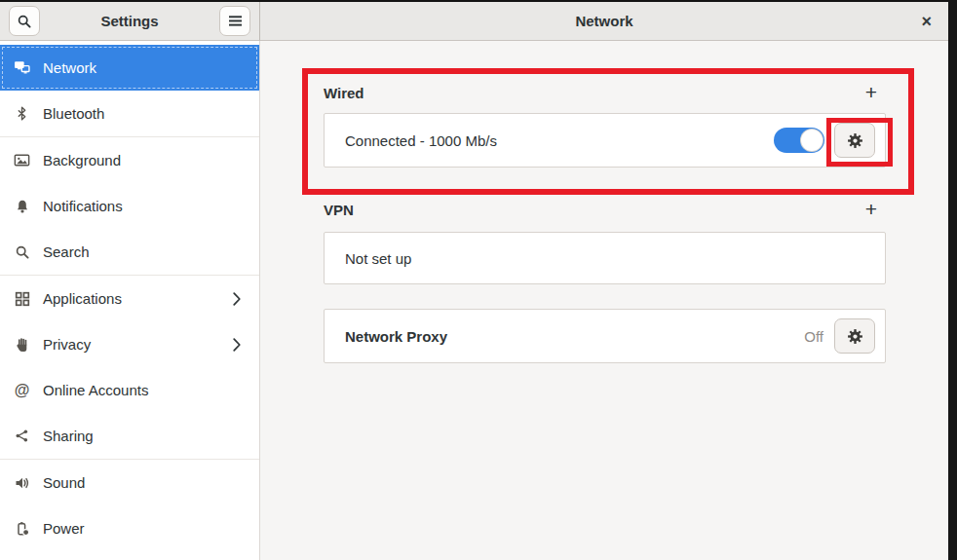  I want to click on headerbar-right: Network ×, so click(604, 21).